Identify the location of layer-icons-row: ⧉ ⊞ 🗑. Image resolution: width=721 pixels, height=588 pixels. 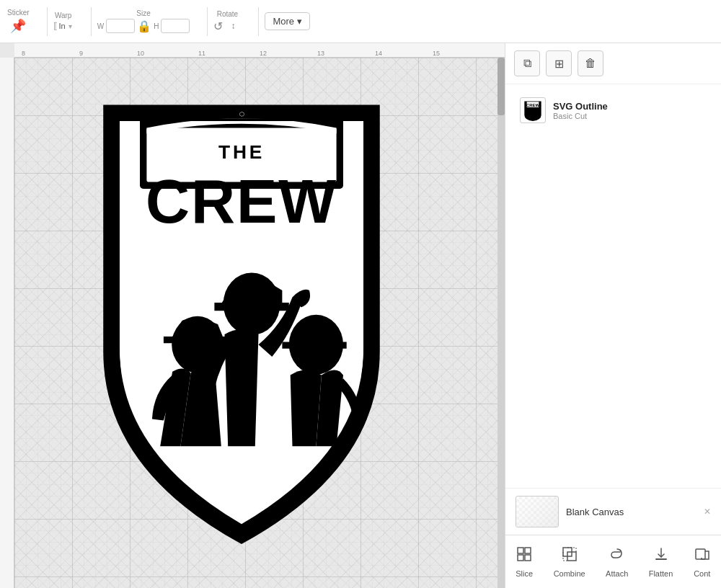
(613, 63).